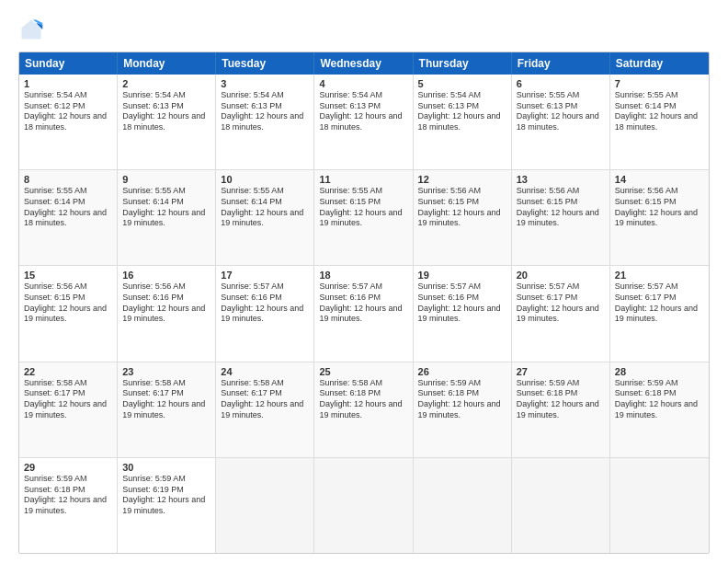 This screenshot has height=563, width=728. What do you see at coordinates (463, 121) in the screenshot?
I see `day-cell-5: 5Sunrise: 5:54 AMSunset: 6:13 PMDaylight…` at bounding box center [463, 121].